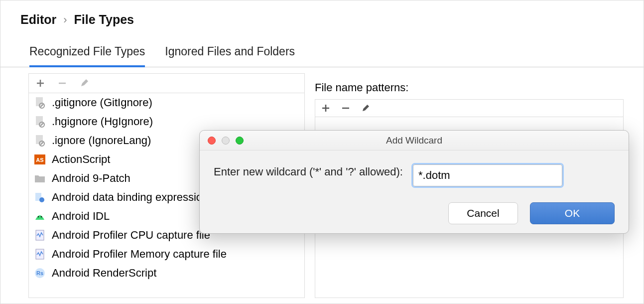 This screenshot has height=304, width=644. I want to click on patterns-label: File name patterns:, so click(469, 88).